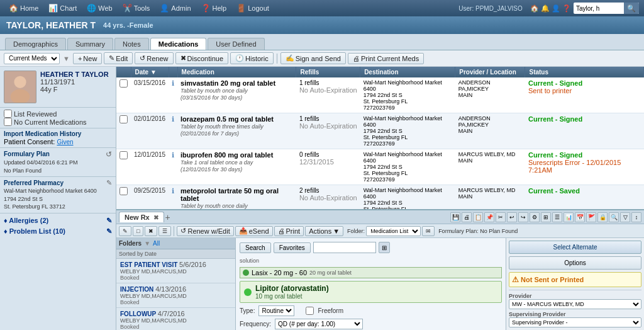  What do you see at coordinates (109, 154) in the screenshot?
I see `formulary-refresh-icon: ↺` at bounding box center [109, 154].